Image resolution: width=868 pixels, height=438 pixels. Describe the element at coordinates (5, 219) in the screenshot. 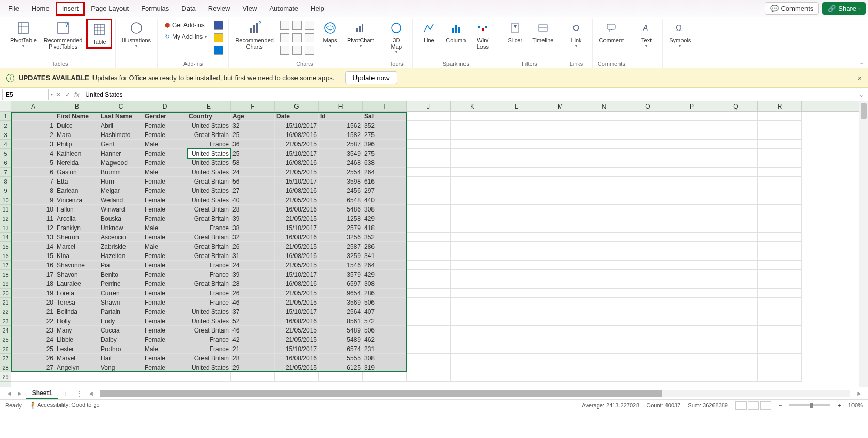

I see `row-header: 12` at that location.